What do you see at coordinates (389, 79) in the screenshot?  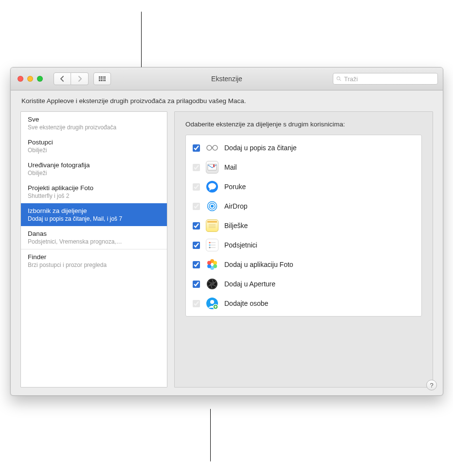 I see `search-input` at bounding box center [389, 79].